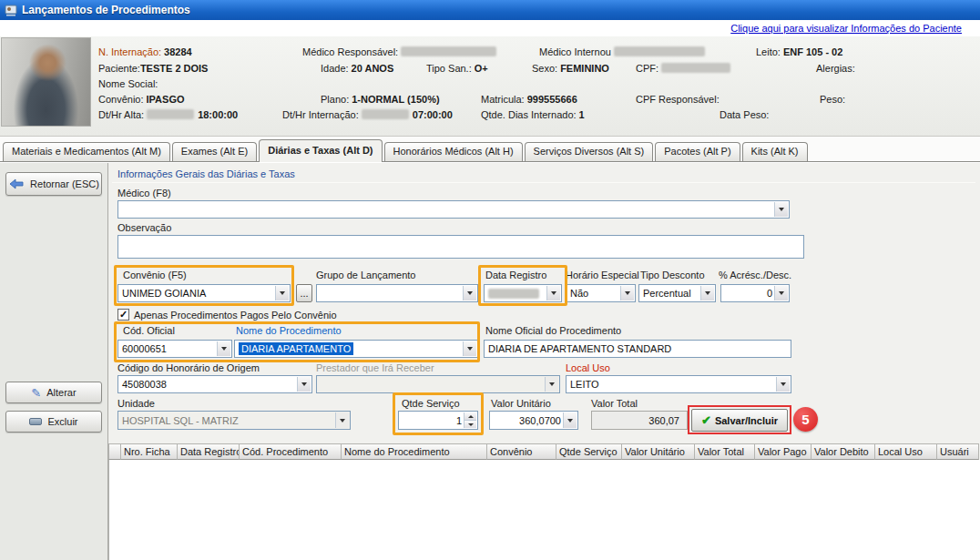 The height and width of the screenshot is (560, 980). What do you see at coordinates (55, 361) in the screenshot?
I see `sidebar: Retornar (ESC) Alterar Excluir` at bounding box center [55, 361].